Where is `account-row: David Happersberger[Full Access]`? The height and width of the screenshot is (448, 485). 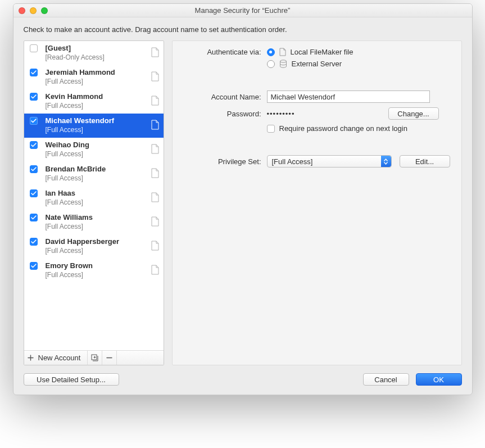 account-row: David Happersberger[Full Access] is located at coordinates (94, 246).